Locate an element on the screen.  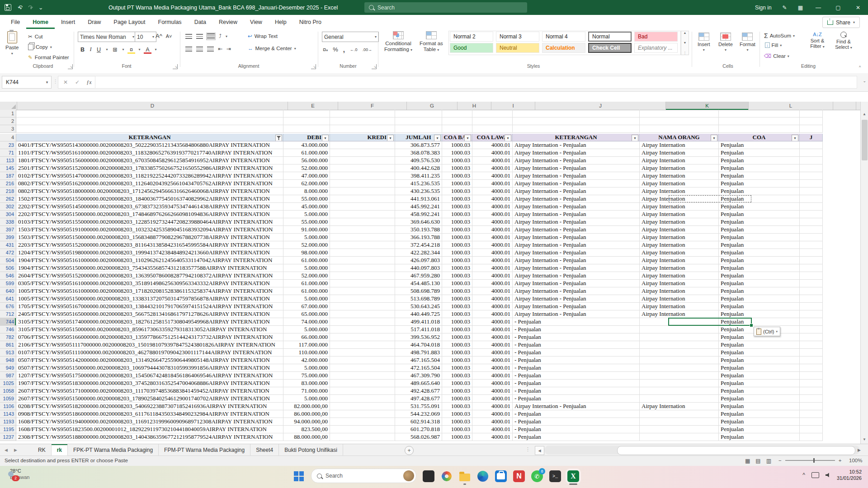
cell: 467.959.280 is located at coordinates (419, 276).